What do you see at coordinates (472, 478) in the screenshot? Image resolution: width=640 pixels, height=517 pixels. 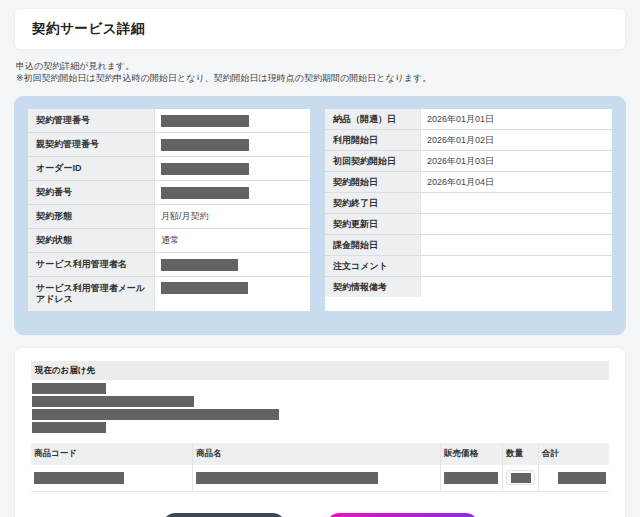 I see `price-cell` at bounding box center [472, 478].